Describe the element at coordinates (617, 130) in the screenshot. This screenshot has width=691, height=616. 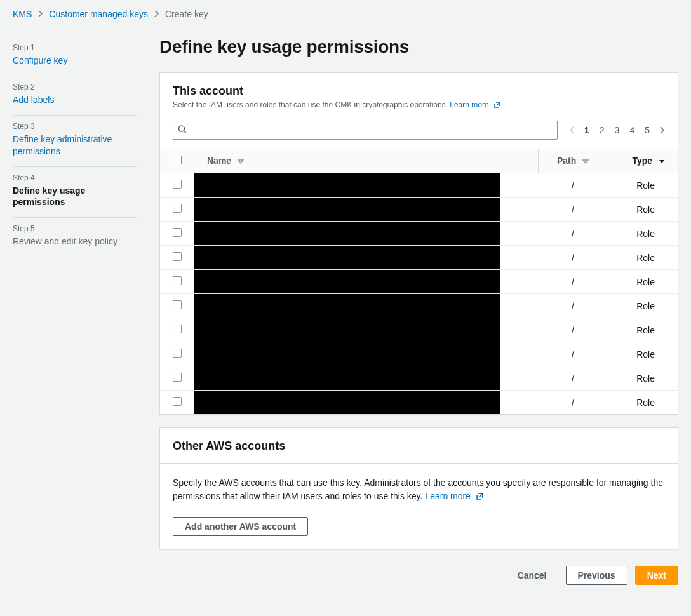
I see `pagination: 1 2 3 4 5` at that location.